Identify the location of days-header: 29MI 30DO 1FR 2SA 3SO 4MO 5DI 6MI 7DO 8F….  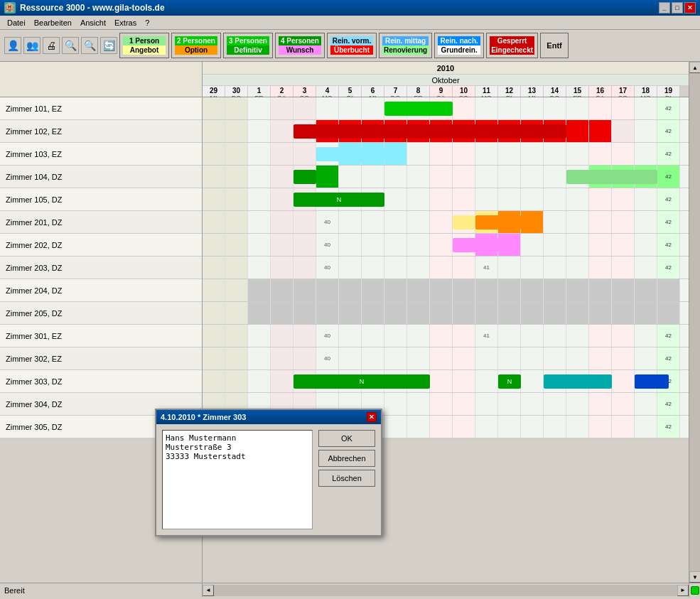
(446, 92).